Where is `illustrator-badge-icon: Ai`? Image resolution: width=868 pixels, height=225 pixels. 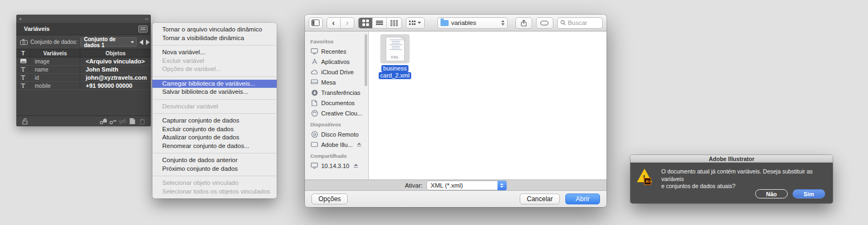 illustrator-badge-icon: Ai is located at coordinates (648, 181).